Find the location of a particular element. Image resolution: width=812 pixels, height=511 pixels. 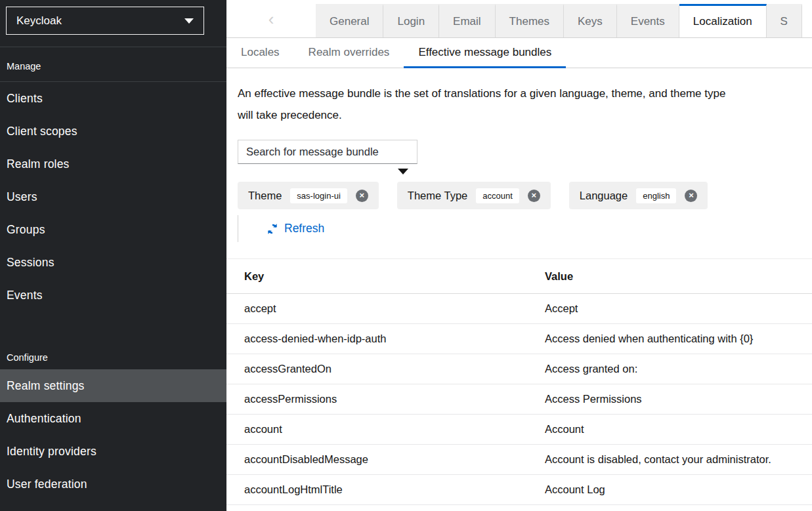

tab-themes: Themes is located at coordinates (530, 21).